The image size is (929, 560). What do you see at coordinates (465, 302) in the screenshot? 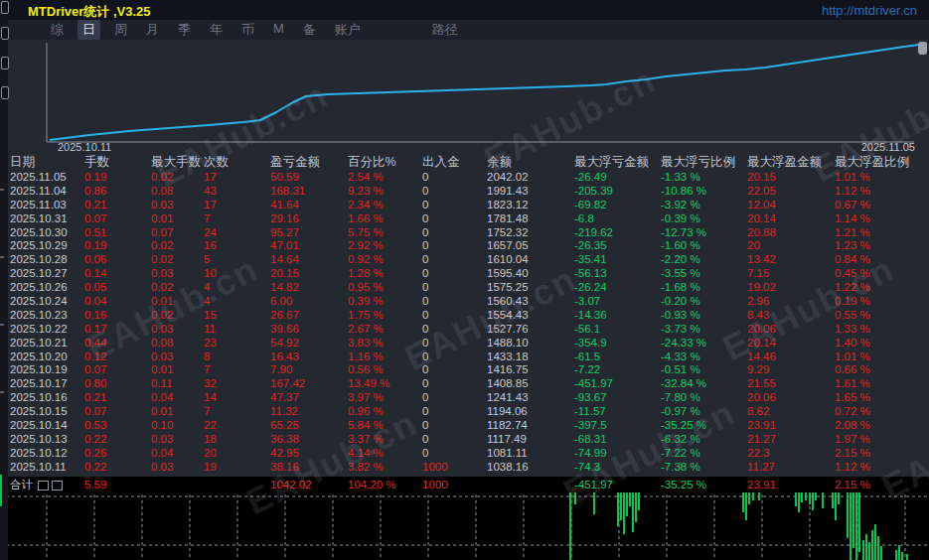
I see `table-row: 2025.10.240.040.0146.000.39 %01560.43-3.…` at bounding box center [465, 302].